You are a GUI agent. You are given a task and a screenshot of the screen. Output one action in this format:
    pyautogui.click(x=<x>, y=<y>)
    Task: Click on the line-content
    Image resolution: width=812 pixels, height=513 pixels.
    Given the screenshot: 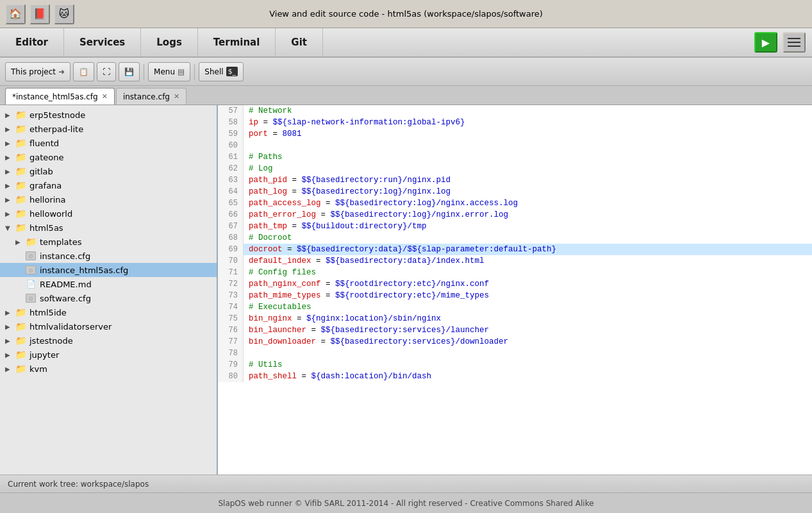 What is the action you would take?
    pyautogui.click(x=246, y=146)
    